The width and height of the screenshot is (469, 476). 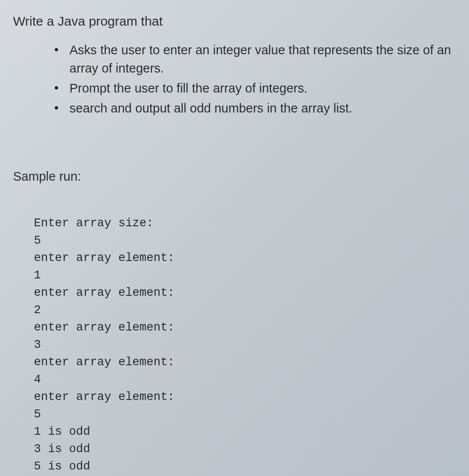 I want to click on sample-line: 1, so click(x=37, y=275).